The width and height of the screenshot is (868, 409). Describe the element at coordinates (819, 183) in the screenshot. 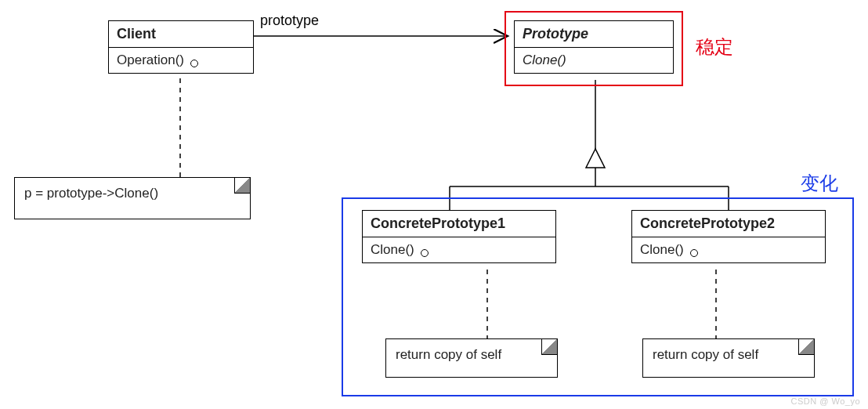

I see `change-region-label: 变化` at that location.